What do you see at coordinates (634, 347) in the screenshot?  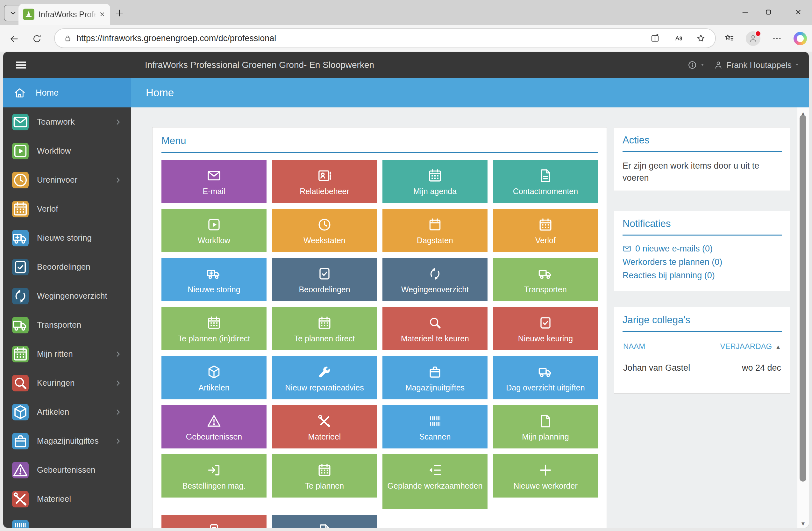 I see `column-header-naam: NAAM` at bounding box center [634, 347].